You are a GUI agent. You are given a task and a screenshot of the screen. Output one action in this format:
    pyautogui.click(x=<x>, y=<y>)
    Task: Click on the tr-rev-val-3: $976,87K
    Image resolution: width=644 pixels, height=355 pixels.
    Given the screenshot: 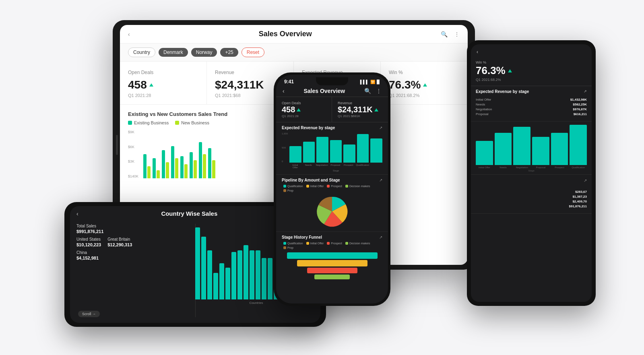 What is the action you would take?
    pyautogui.click(x=580, y=109)
    